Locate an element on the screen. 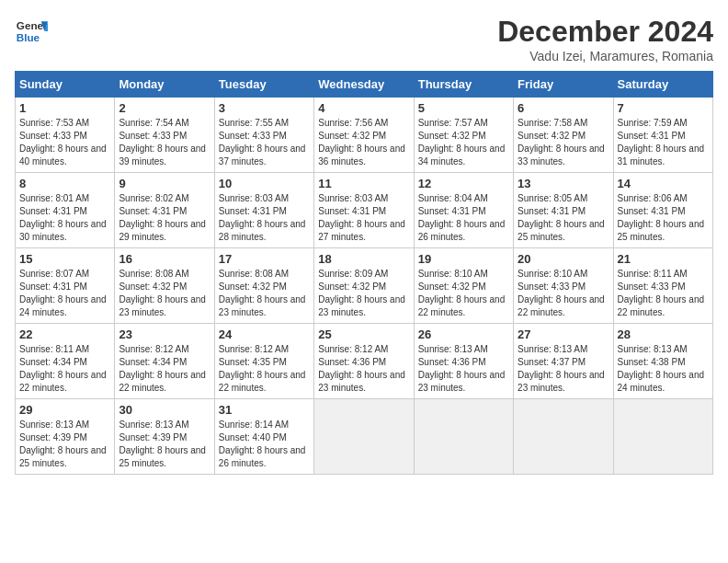 Image resolution: width=728 pixels, height=563 pixels. svg-text: Blue is located at coordinates (28, 37).